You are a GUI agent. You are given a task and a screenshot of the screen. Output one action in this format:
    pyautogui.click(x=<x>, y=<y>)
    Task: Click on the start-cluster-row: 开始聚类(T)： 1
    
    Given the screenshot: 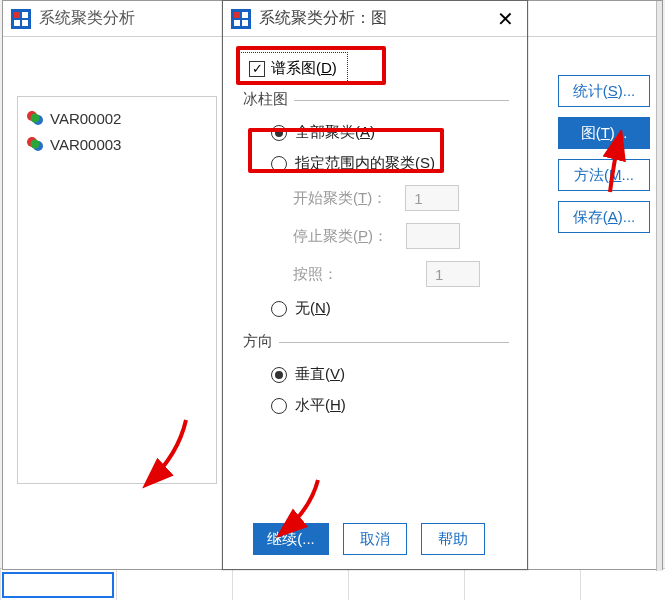 What is the action you would take?
    pyautogui.click(x=400, y=198)
    